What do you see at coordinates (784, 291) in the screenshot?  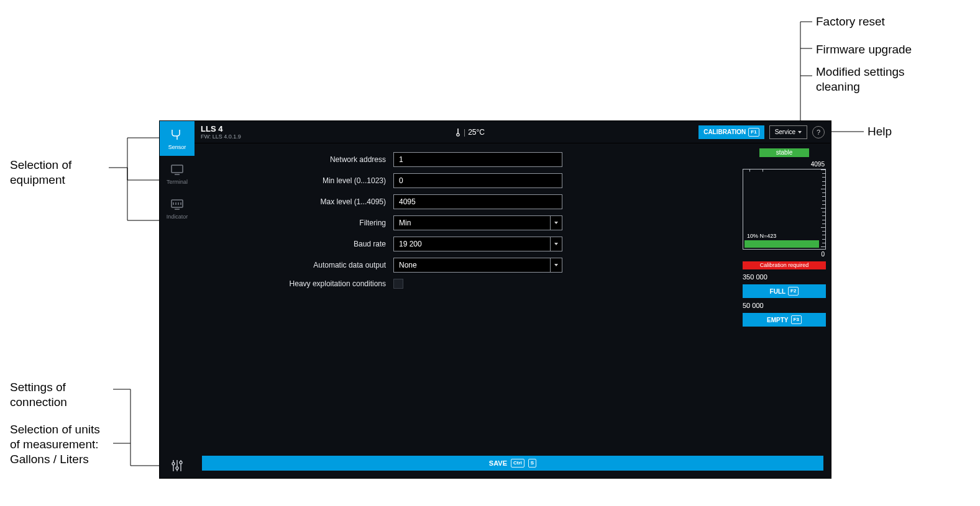 I see `full-button: FULL F2` at bounding box center [784, 291].